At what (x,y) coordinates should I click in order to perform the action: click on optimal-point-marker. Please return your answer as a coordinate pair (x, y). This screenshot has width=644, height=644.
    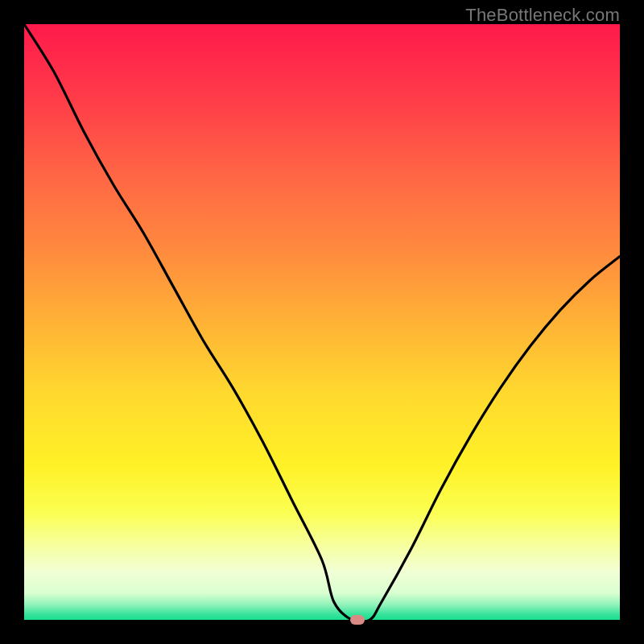
    Looking at the image, I should click on (357, 620).